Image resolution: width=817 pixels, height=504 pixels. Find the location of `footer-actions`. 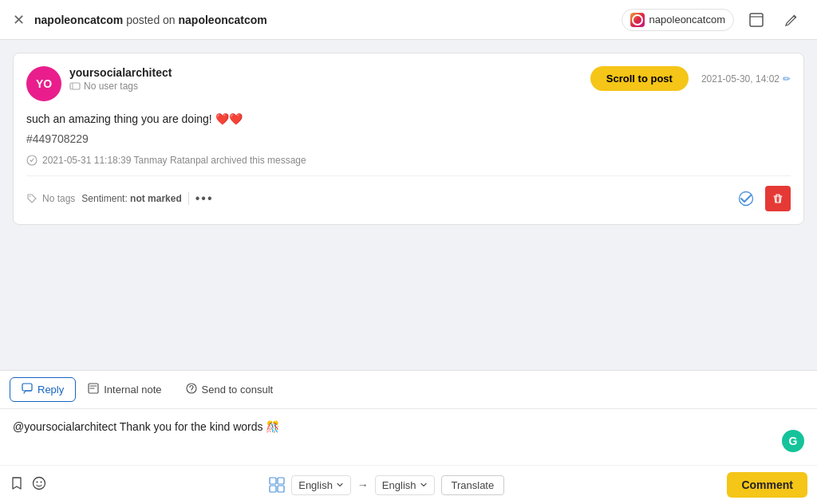

footer-actions is located at coordinates (762, 199).